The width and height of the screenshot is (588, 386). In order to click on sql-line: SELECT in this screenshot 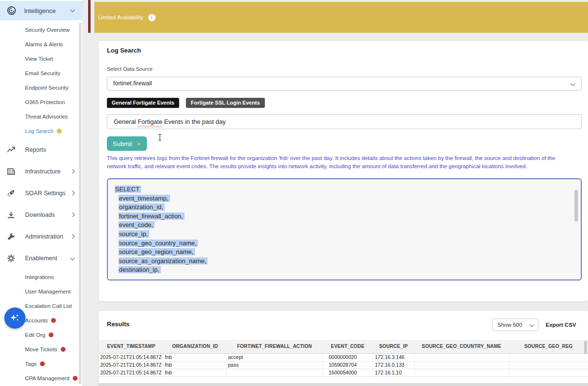, I will do `click(344, 190)`.